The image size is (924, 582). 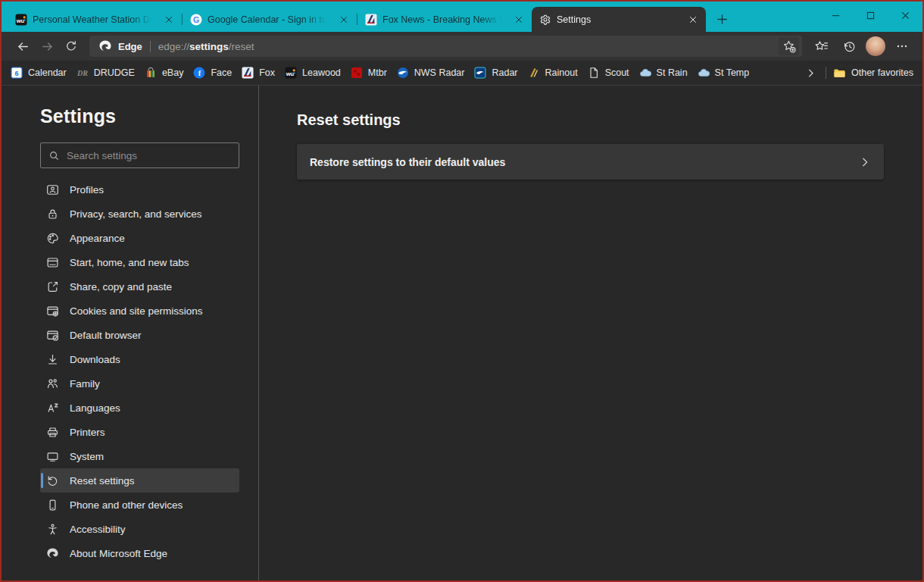 What do you see at coordinates (139, 214) in the screenshot?
I see `sidebar-item-privacy-search-and-services: Privacy, search, and services` at bounding box center [139, 214].